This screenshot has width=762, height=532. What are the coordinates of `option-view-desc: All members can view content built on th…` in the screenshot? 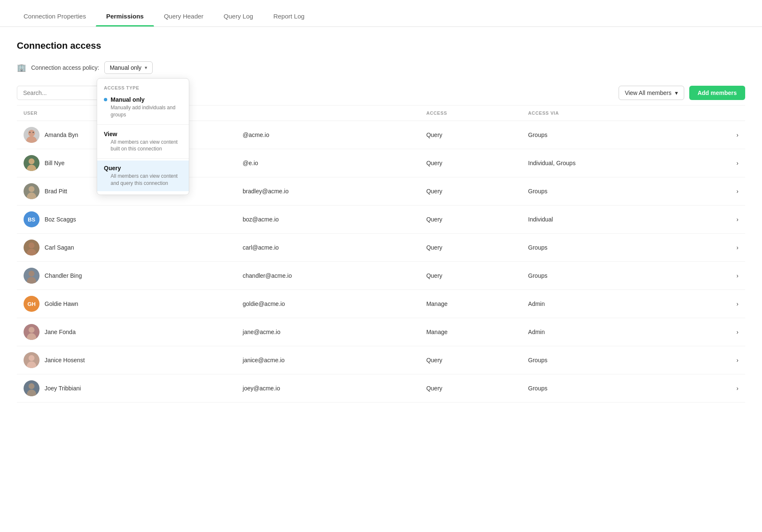 It's located at (143, 146).